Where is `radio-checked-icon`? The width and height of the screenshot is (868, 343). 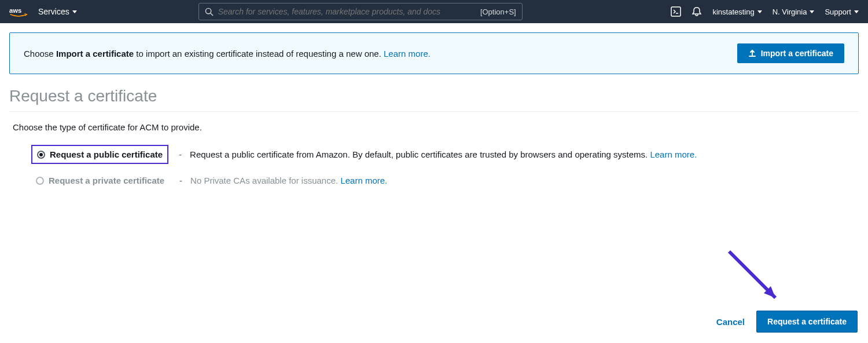 radio-checked-icon is located at coordinates (41, 155).